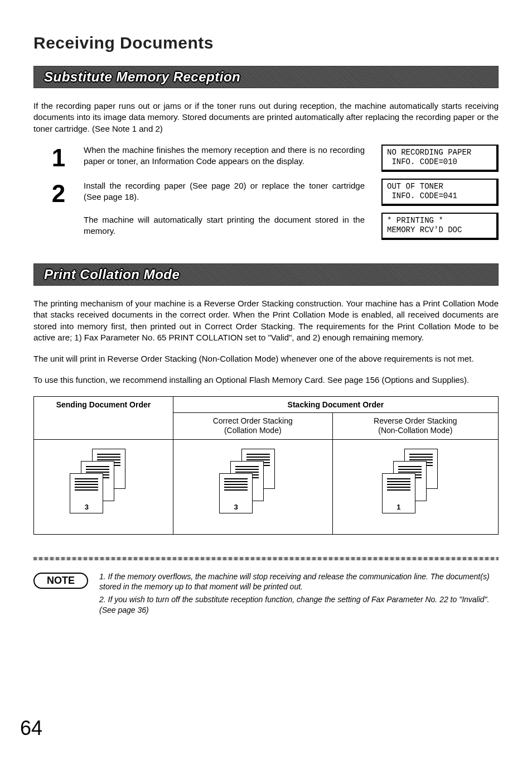 The height and width of the screenshot is (759, 532). What do you see at coordinates (205, 157) in the screenshot?
I see `step-1: 1 When the machine finishes the memory r…` at bounding box center [205, 157].